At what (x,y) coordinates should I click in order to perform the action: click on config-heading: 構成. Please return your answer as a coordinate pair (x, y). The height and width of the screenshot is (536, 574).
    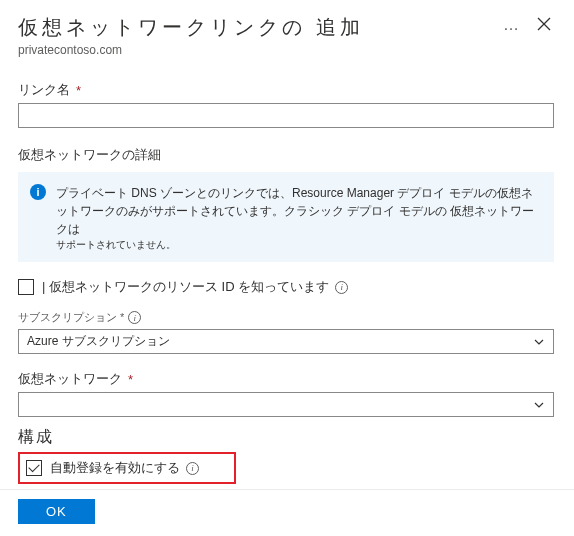
    Looking at the image, I should click on (287, 438).